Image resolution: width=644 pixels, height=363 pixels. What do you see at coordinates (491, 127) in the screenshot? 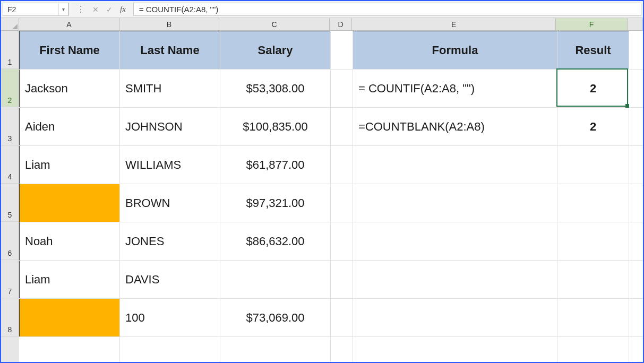
I see `table-row: =COUNTBLANK(A2:A8)2` at bounding box center [491, 127].